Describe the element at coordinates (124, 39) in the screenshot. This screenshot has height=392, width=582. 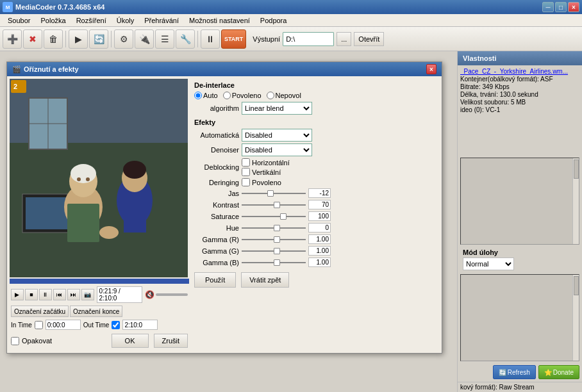
I see `settings-button: ⚙` at that location.